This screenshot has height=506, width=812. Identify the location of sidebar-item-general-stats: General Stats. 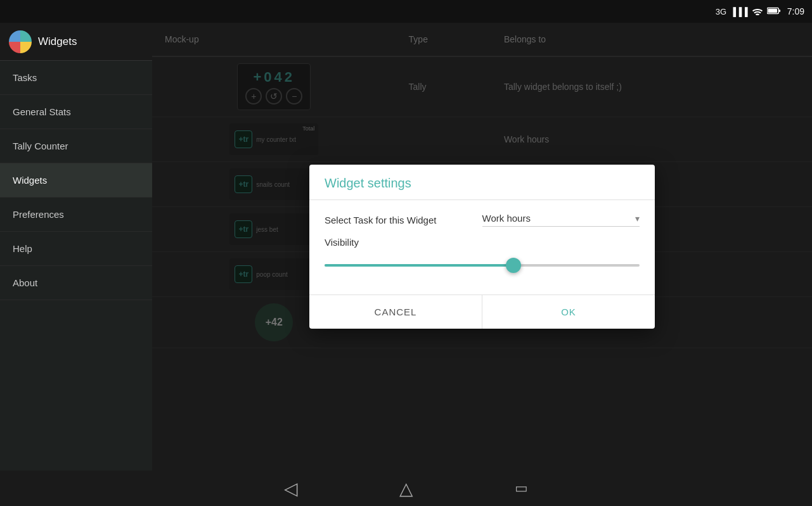
(76, 112).